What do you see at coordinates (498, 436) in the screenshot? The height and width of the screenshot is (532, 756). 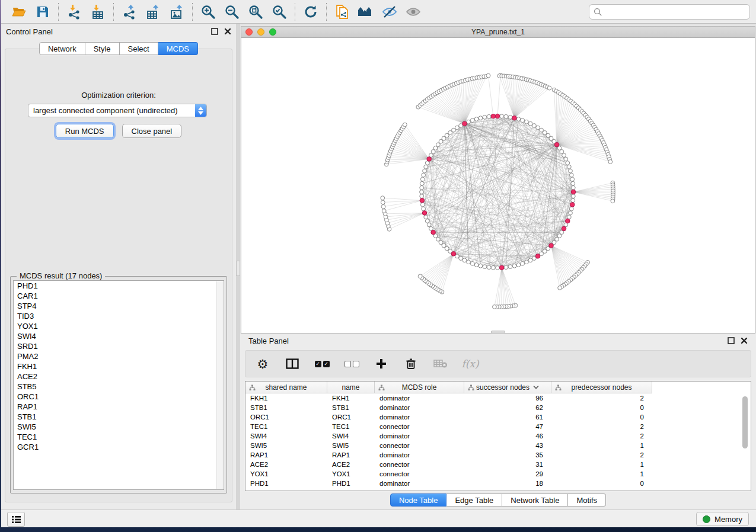 I see `table-row: SWI4SWI4dominator462` at bounding box center [498, 436].